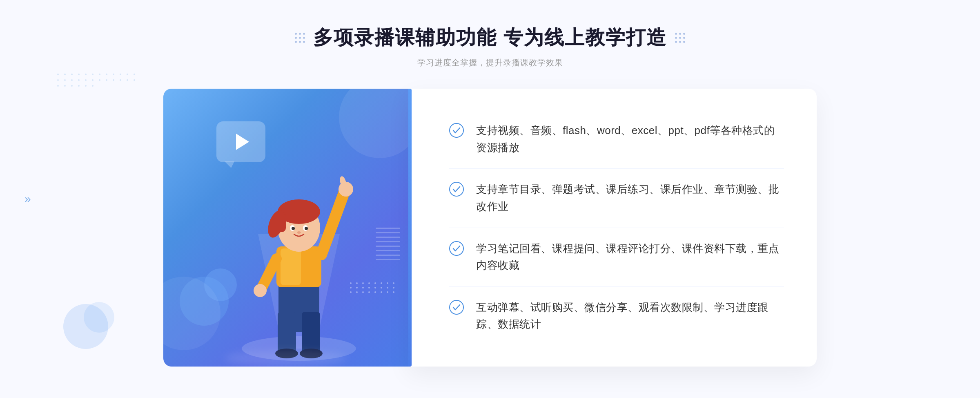 The height and width of the screenshot is (398, 980). Describe the element at coordinates (630, 257) in the screenshot. I see `feature-text-3: 学习笔记回看、课程提问、课程评论打分、课件资料下载，重点内容收藏` at that location.